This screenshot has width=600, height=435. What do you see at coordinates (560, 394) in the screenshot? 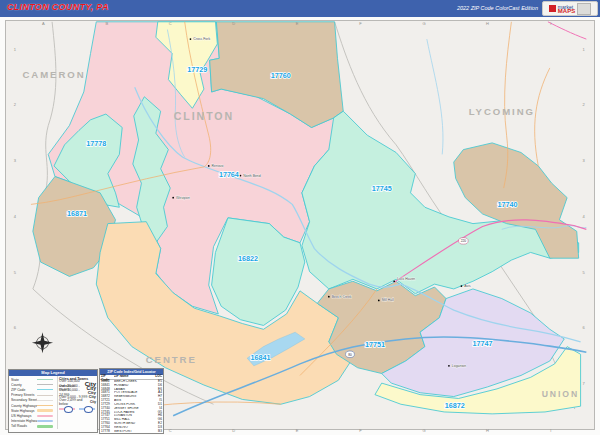
I see `county-label-union: UNION` at bounding box center [560, 394].